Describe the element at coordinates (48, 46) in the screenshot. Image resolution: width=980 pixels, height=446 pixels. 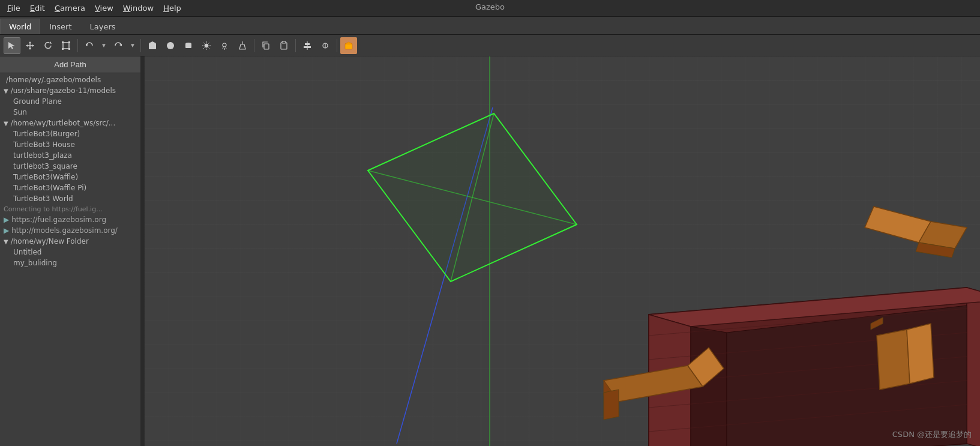
I see `rotate-tool-button` at that location.